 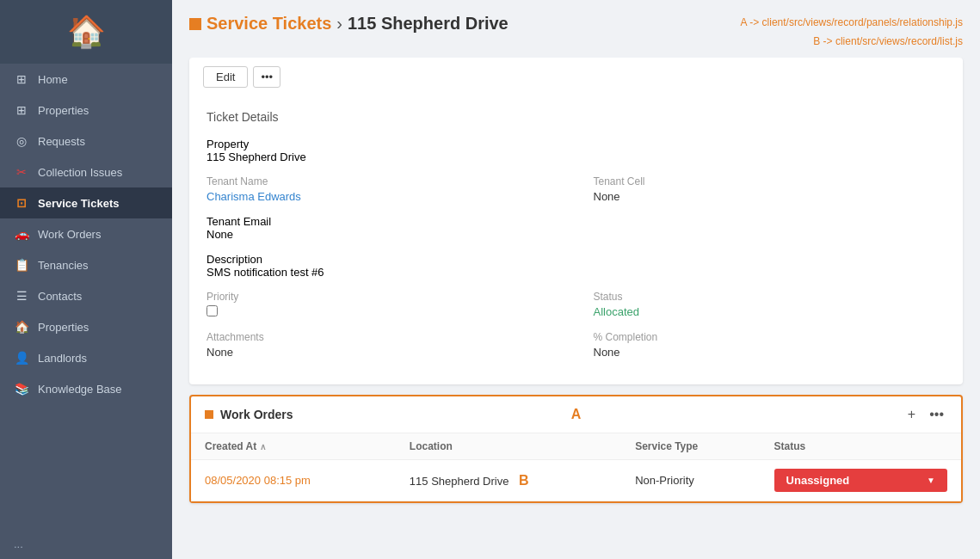 What do you see at coordinates (22, 358) in the screenshot?
I see `landlords-icon: 👤` at bounding box center [22, 358].